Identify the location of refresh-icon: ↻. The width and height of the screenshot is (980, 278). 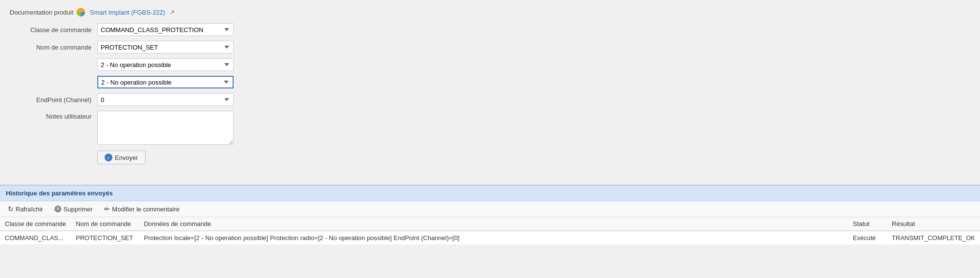
(11, 209).